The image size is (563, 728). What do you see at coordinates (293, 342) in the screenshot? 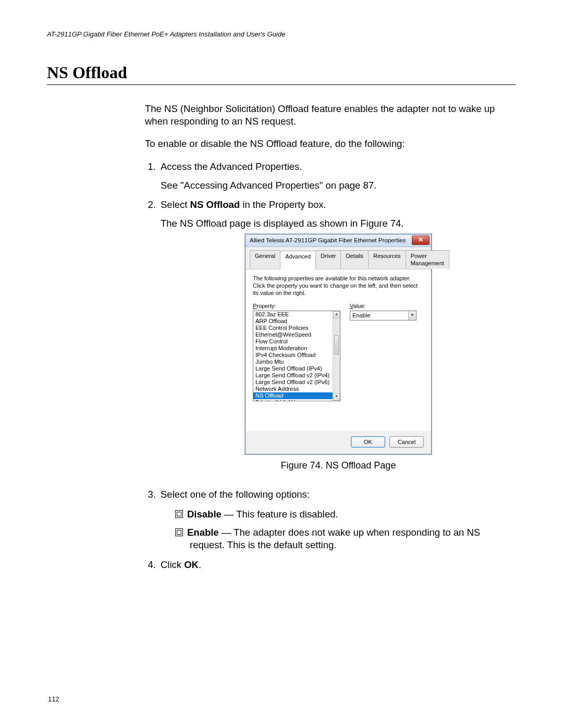
I see `property-item: Flow Control` at bounding box center [293, 342].